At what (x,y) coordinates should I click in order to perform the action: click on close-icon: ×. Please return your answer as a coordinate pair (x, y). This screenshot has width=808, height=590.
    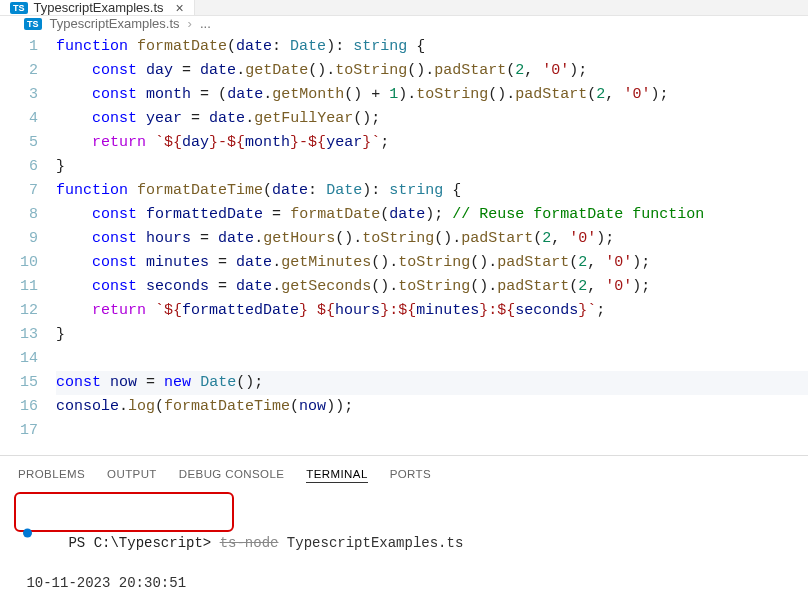
    Looking at the image, I should click on (180, 8).